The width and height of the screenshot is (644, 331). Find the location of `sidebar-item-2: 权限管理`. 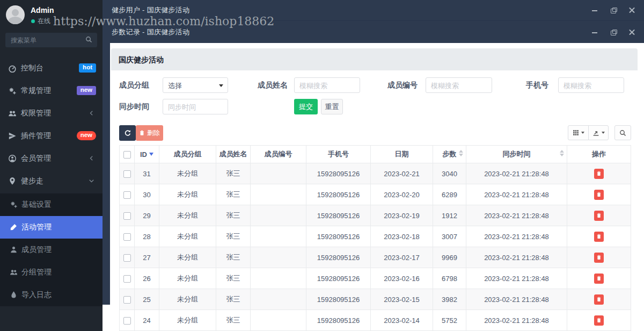

sidebar-item-2: 权限管理 is located at coordinates (52, 113).